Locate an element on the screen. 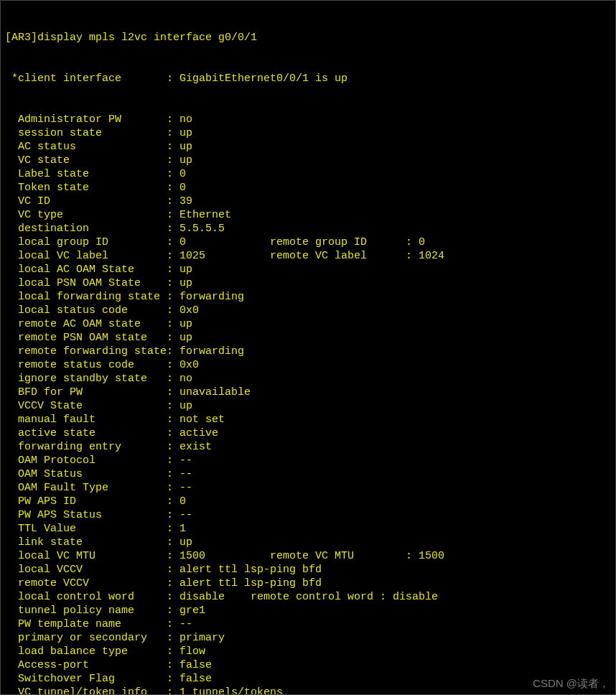 Image resolution: width=616 pixels, height=695 pixels. client-interface-line: *client interface : GigabitEthernet0/0/1… is located at coordinates (308, 79).